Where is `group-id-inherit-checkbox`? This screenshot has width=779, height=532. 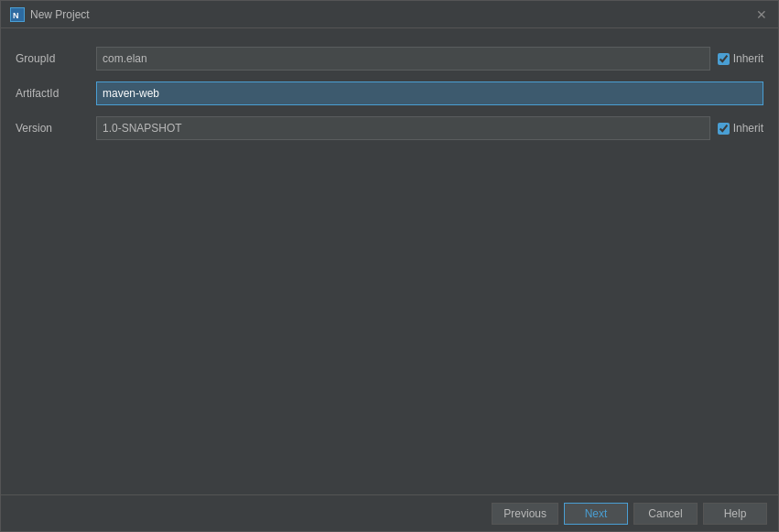
group-id-inherit-checkbox is located at coordinates (723, 59).